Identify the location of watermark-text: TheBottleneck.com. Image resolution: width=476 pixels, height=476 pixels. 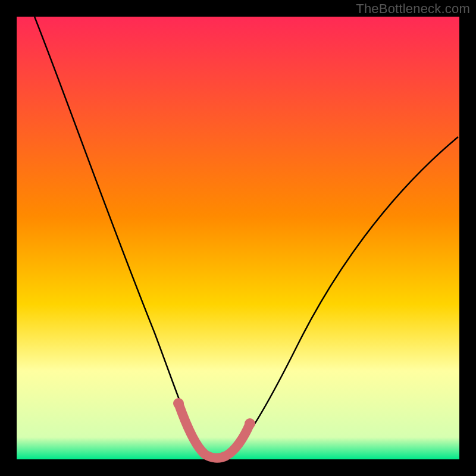
(413, 9).